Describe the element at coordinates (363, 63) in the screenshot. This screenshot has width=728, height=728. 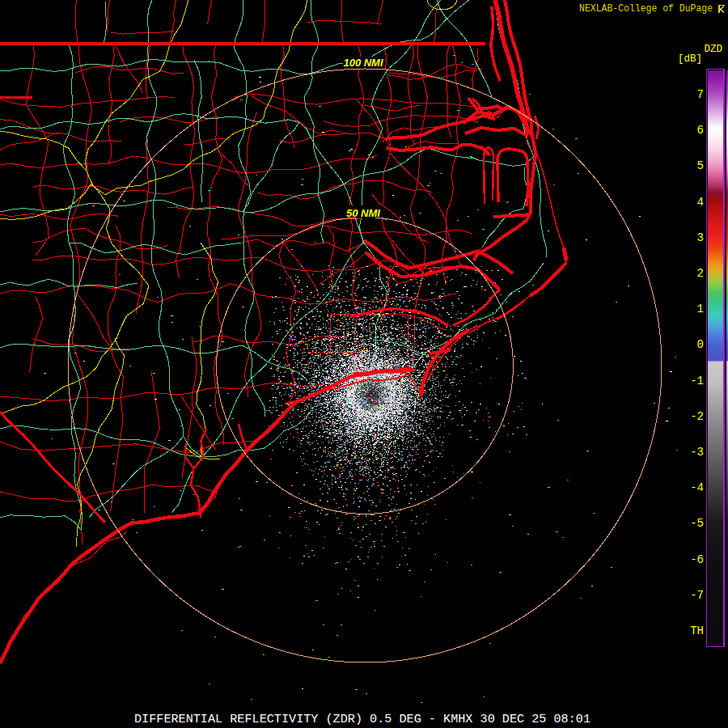
I see `svg-text: 100 NMI` at that location.